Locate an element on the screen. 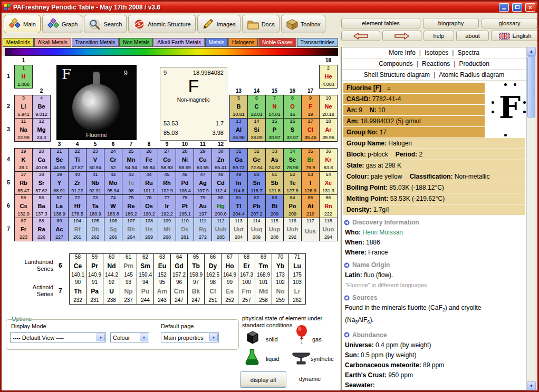 The height and width of the screenshot is (392, 539). element-La: 57La138.9 is located at coordinates (59, 207).